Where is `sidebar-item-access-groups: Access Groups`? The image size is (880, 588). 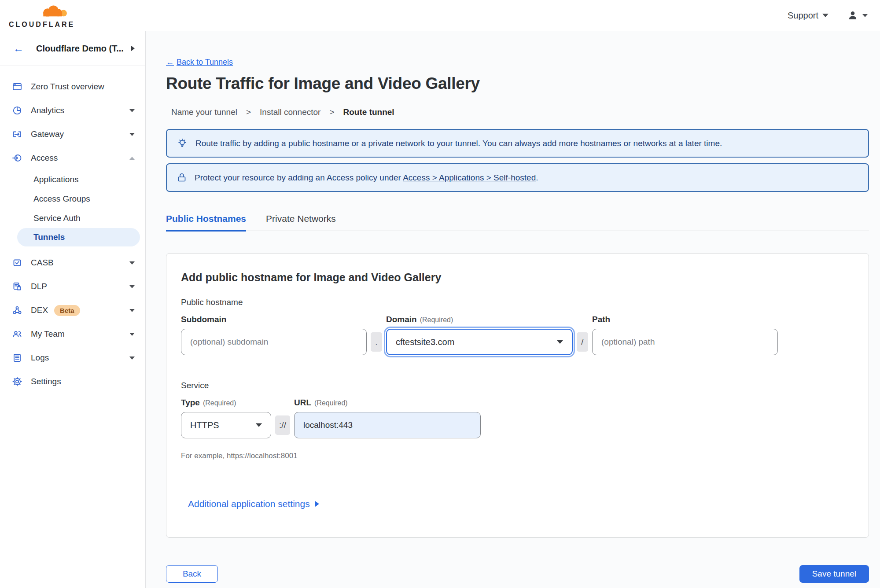 sidebar-item-access-groups: Access Groups is located at coordinates (73, 199).